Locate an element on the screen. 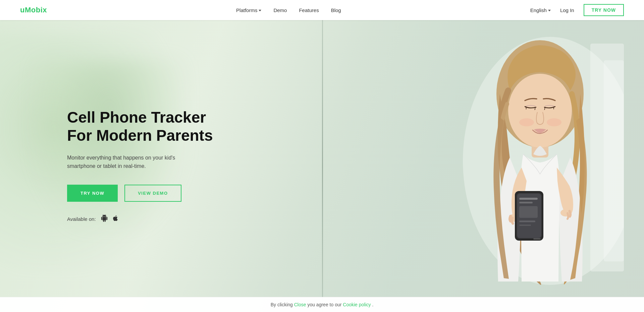 The image size is (644, 312). cookie-prefix: By clicking is located at coordinates (282, 305).